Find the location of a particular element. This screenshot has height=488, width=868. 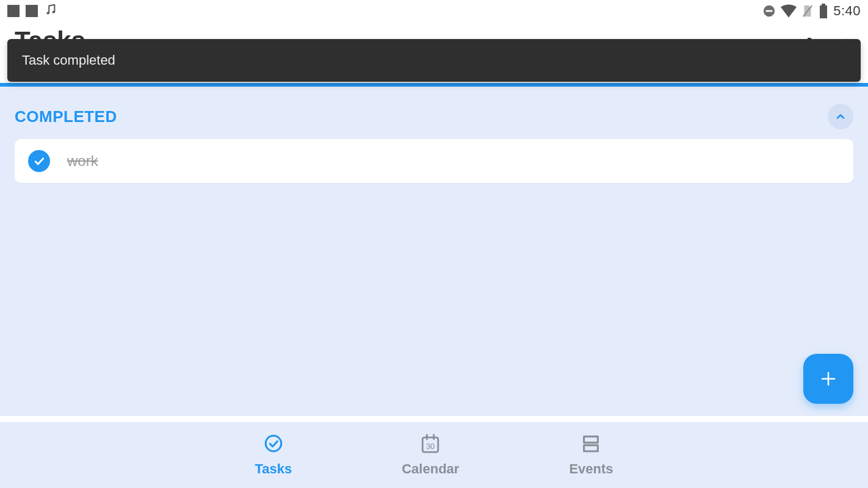

events-icon is located at coordinates (591, 443).